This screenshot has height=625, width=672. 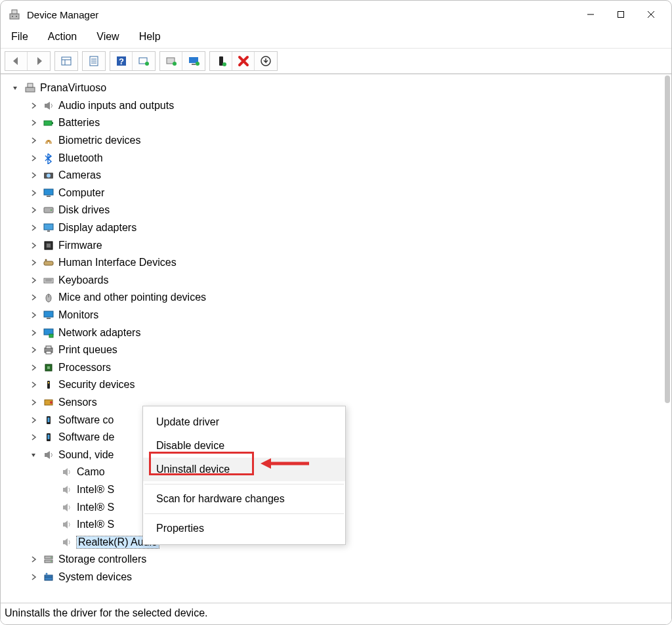 I want to click on status-bar: Uninstalls the driver for the selected d…, so click(x=336, y=613).